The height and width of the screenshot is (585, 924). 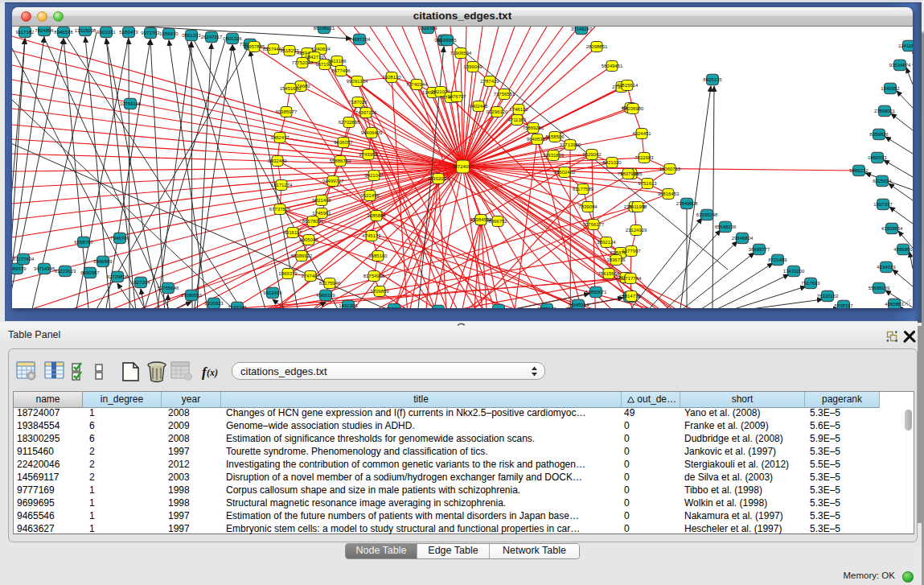 I want to click on svg-text: 8425135, so click(x=713, y=80).